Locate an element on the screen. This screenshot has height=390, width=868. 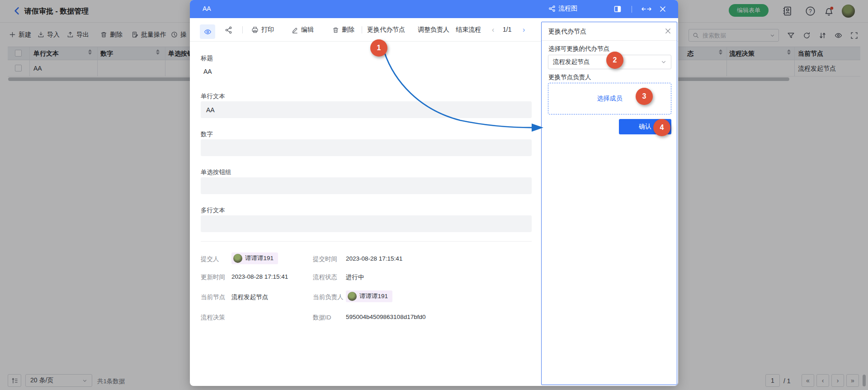
flowchart-button: 流程图 is located at coordinates (563, 9).